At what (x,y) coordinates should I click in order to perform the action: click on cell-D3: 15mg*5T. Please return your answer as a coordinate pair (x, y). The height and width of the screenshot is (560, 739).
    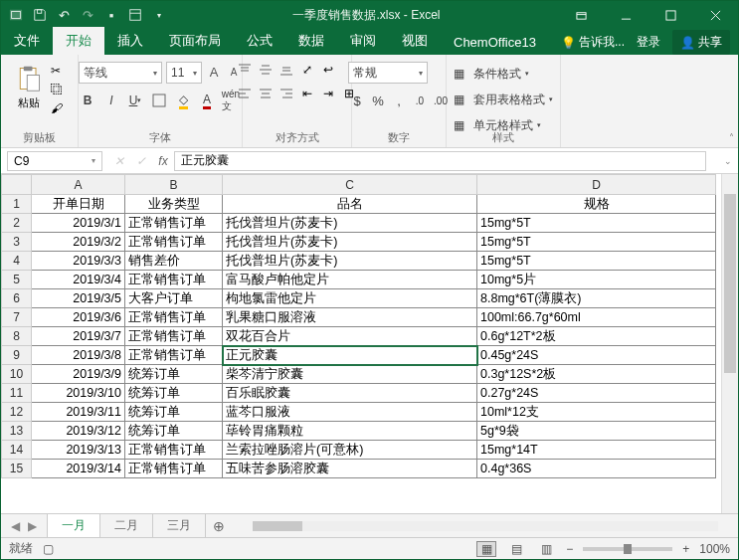
    Looking at the image, I should click on (597, 243).